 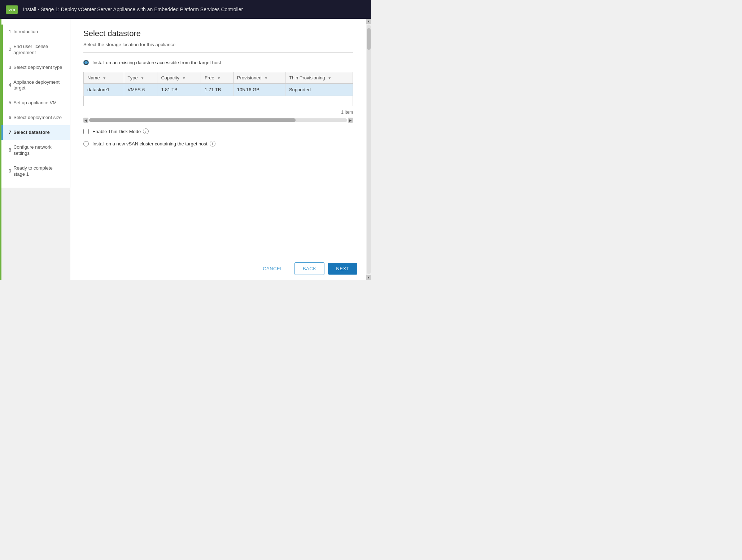 I want to click on col-name: Name ▼, so click(x=104, y=78).